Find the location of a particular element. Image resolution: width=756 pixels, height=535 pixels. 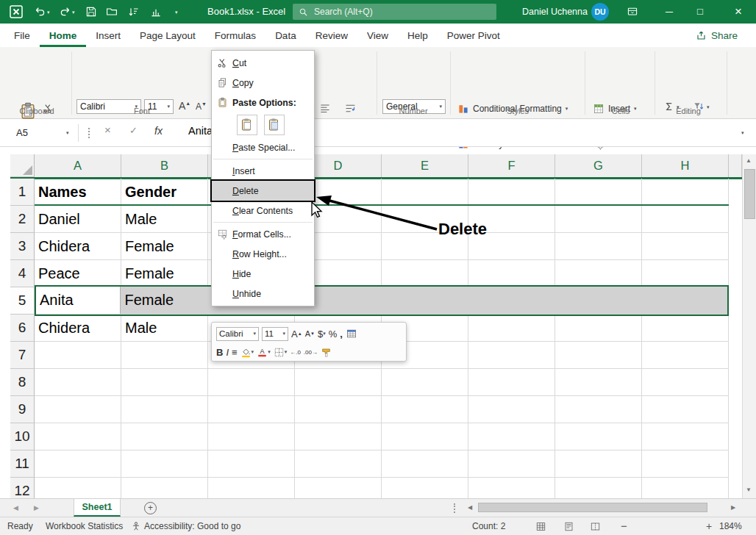

quick-access-customize-caret-icon: ▾ is located at coordinates (176, 12).